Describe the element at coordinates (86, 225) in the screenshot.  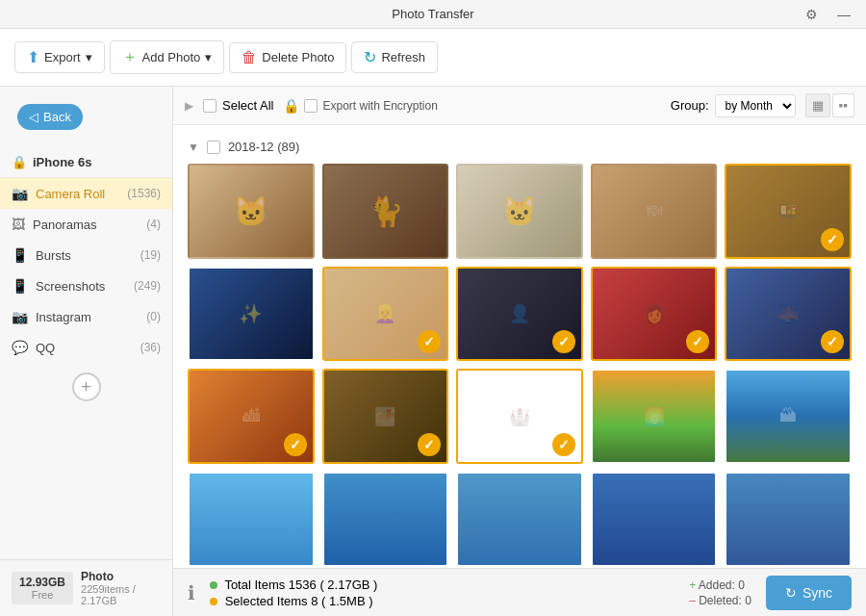
I see `panoramas-label: Panoramas` at that location.